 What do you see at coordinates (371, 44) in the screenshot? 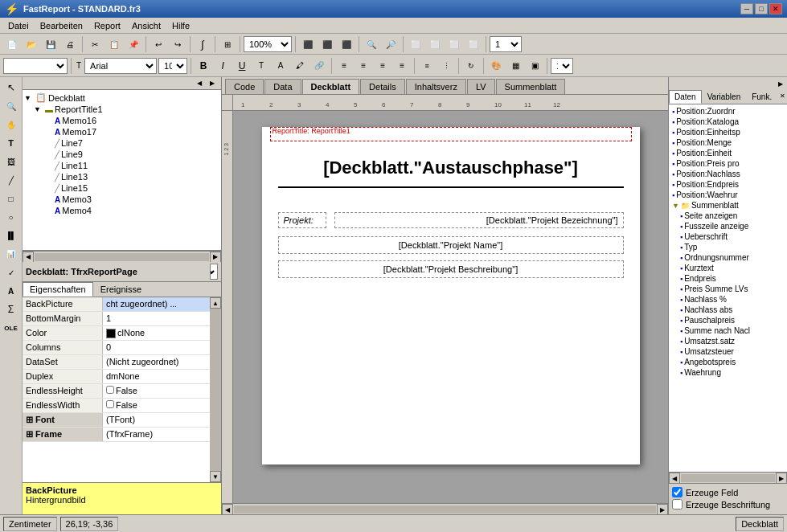
I see `zoom-in-btn: 🔍` at bounding box center [371, 44].